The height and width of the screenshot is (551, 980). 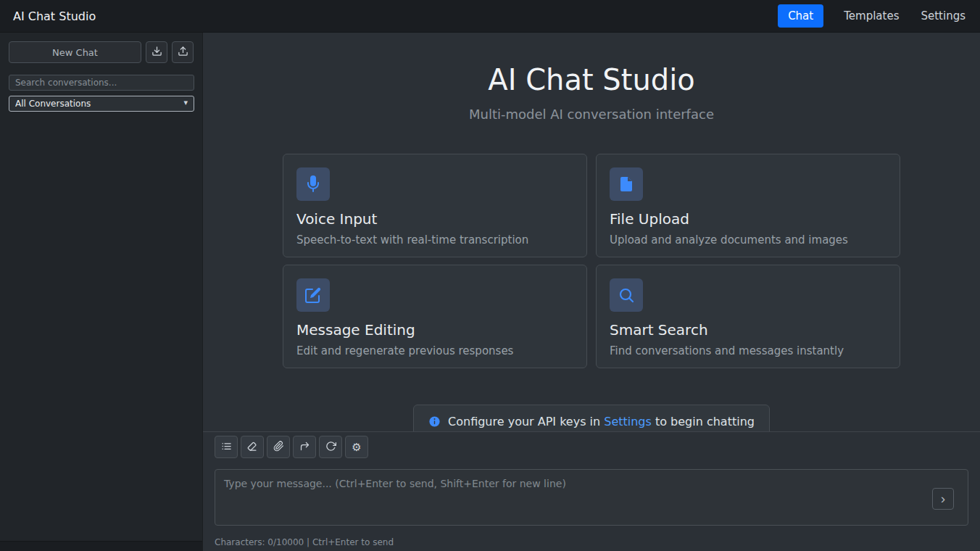 I want to click on feature-description: Edit and regenerate previous responses, so click(x=435, y=351).